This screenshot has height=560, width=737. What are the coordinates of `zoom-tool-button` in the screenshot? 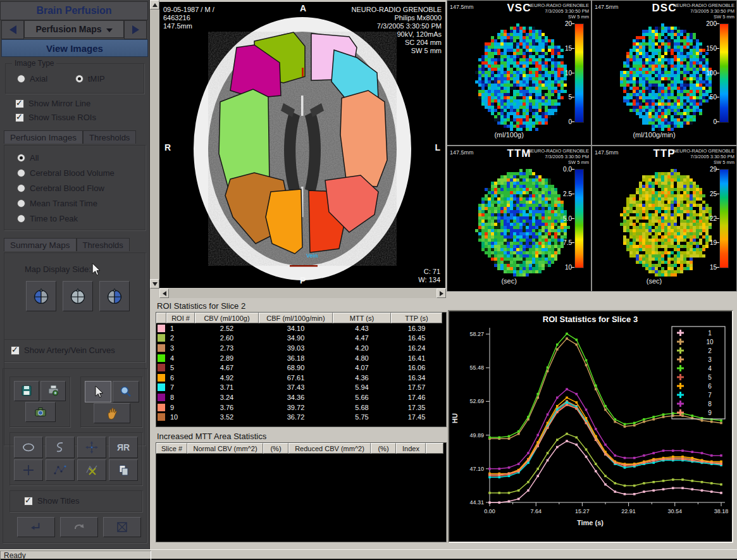 It's located at (126, 392).